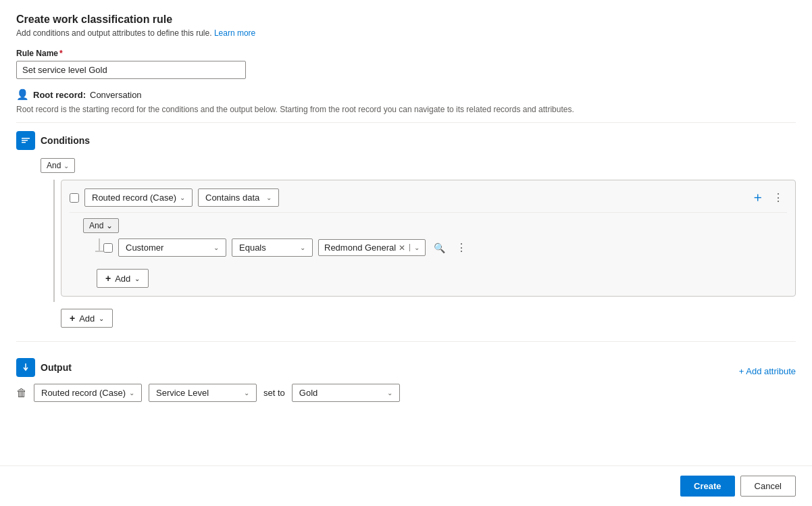  Describe the element at coordinates (26, 368) in the screenshot. I see `output-icon` at that location.